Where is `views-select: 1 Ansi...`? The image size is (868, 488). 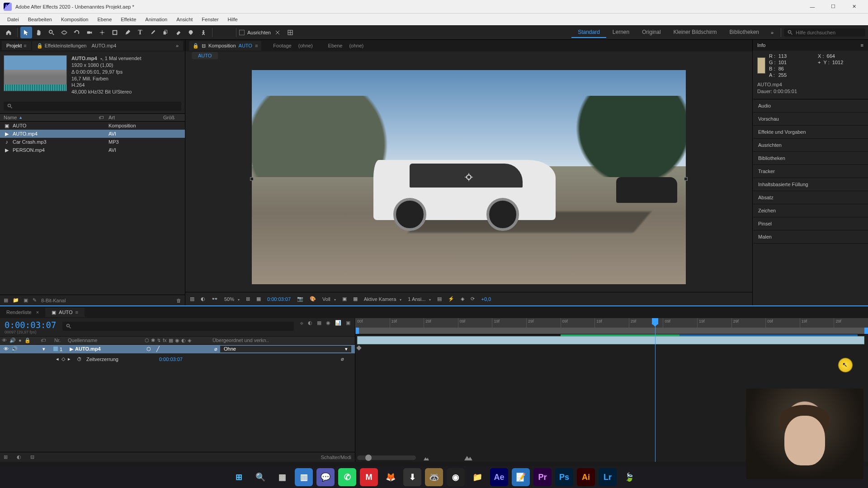
views-select: 1 Ansi... is located at coordinates (420, 299).